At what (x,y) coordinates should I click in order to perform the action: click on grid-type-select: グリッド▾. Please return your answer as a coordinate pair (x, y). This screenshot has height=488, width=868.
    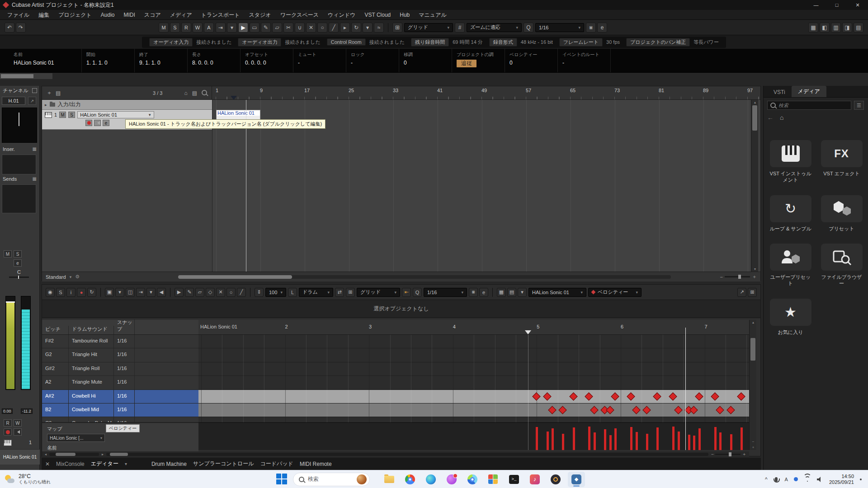
    Looking at the image, I should click on (429, 28).